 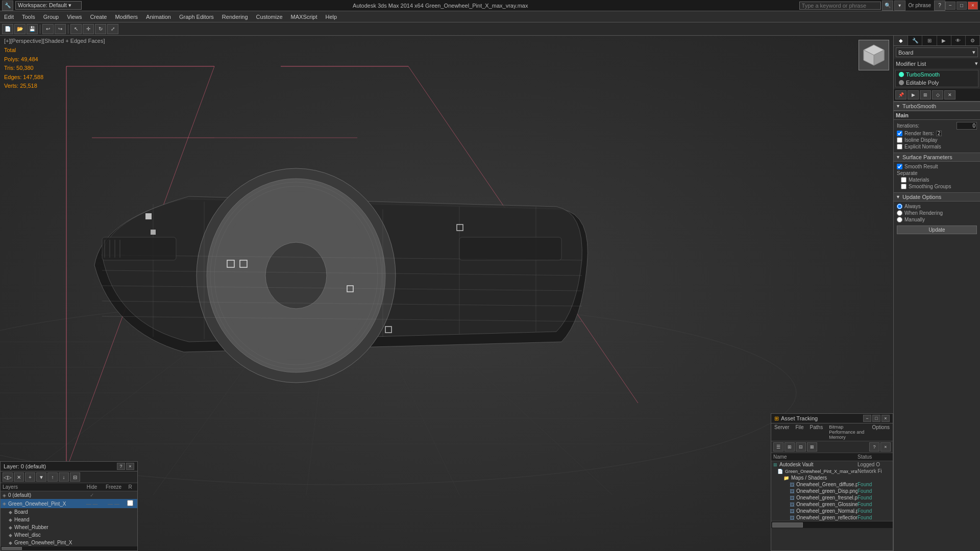 What do you see at coordinates (950, 6) in the screenshot?
I see `minimize-button: −` at bounding box center [950, 6].